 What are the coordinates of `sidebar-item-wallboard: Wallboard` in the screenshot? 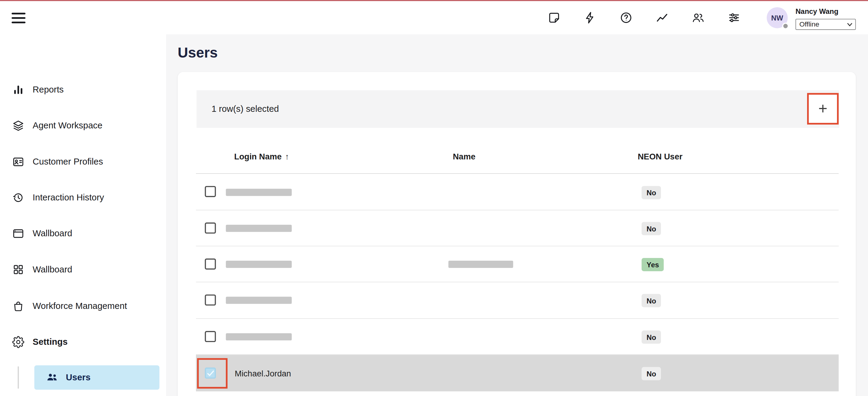 It's located at (83, 234).